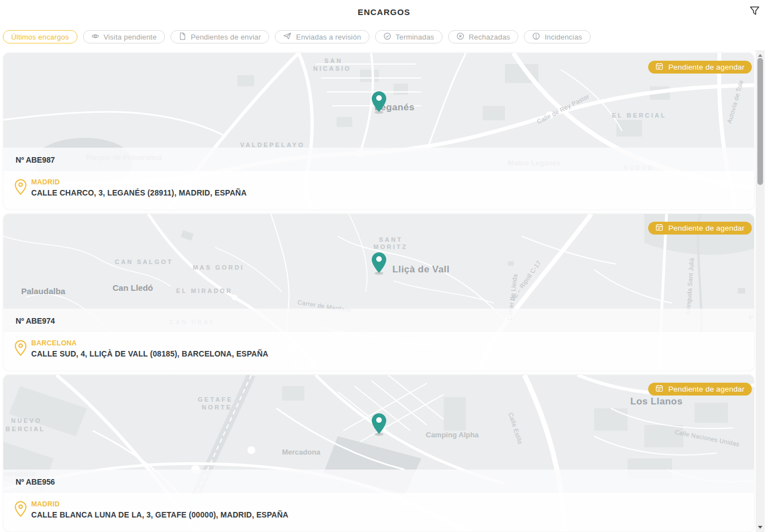  I want to click on map-label: NORTE, so click(217, 407).